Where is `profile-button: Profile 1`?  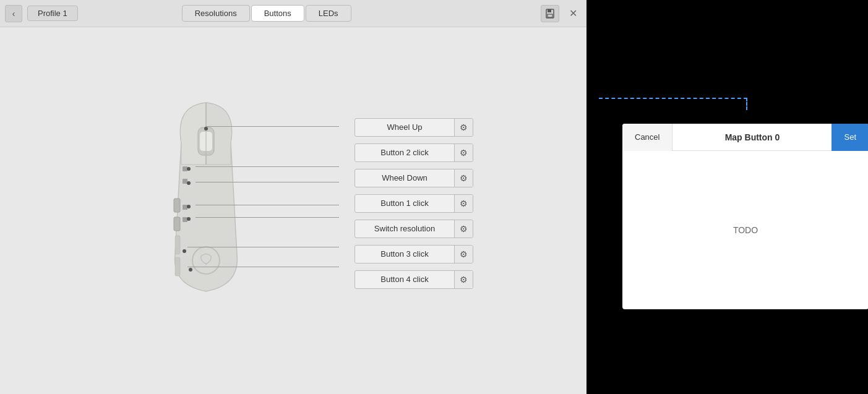 profile-button: Profile 1 is located at coordinates (53, 14).